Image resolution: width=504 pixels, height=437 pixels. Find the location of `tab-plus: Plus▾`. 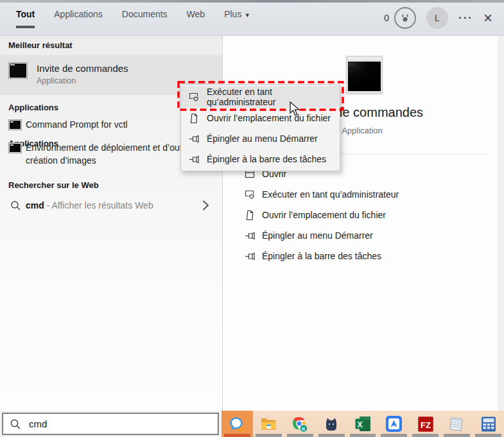

tab-plus: Plus▾ is located at coordinates (236, 16).